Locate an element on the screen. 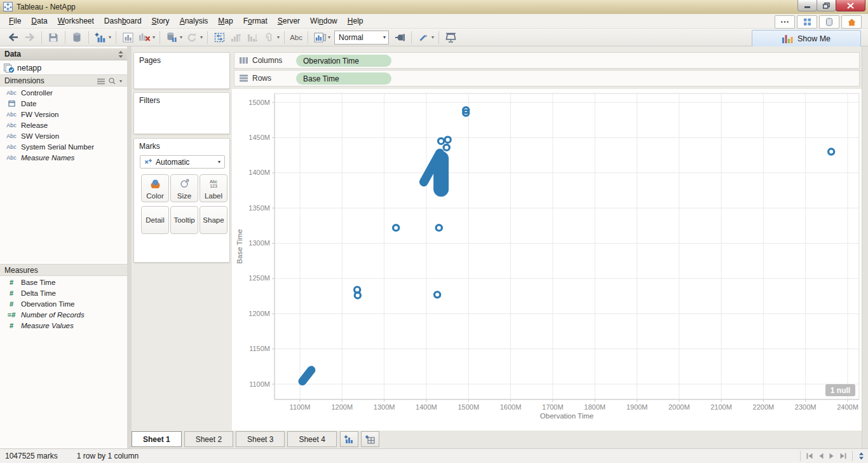 Image resolution: width=868 pixels, height=463 pixels. menu-map: Map is located at coordinates (225, 21).